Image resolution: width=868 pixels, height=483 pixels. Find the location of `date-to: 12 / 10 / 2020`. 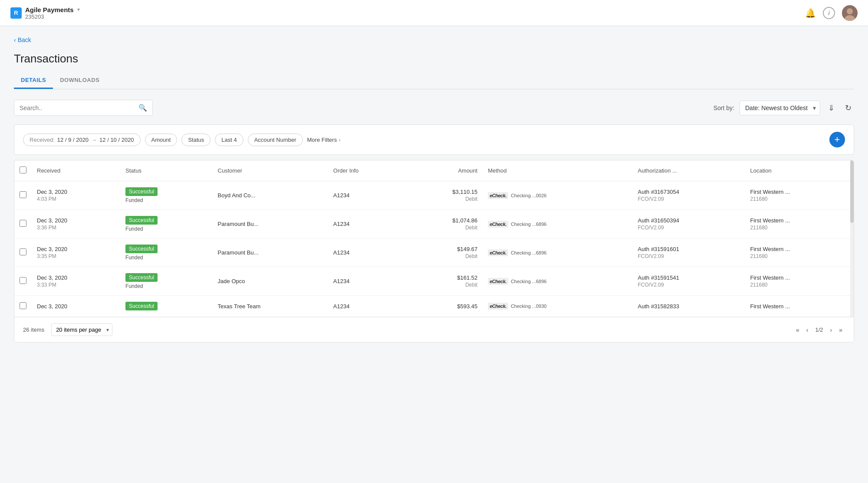

date-to: 12 / 10 / 2020 is located at coordinates (117, 140).